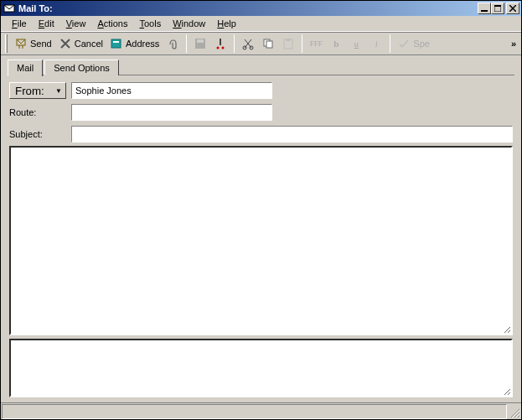 This screenshot has height=420, width=522. I want to click on spell-button: Spe, so click(414, 44).